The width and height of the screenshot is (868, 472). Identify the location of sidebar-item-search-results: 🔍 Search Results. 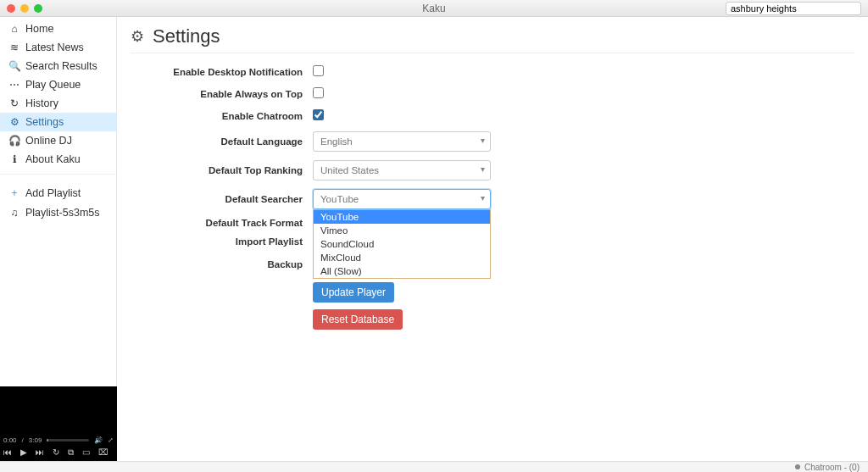
(58, 66).